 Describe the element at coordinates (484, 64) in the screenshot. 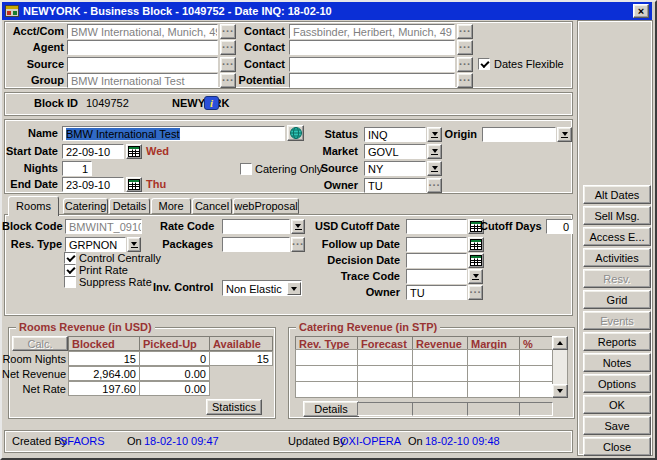

I see `dates-flexible-checkbox` at that location.